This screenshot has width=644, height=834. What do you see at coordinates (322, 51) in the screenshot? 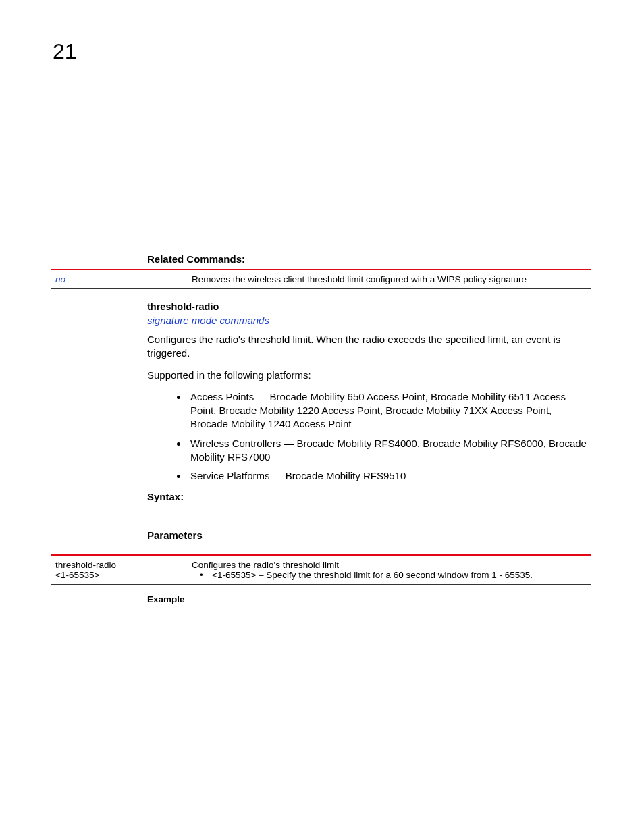
I see `chapter-number: 21` at bounding box center [322, 51].